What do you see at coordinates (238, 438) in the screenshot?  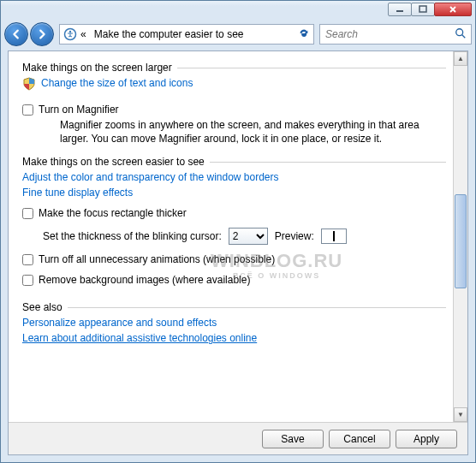 I see `button-bar: Save Cancel Apply` at bounding box center [238, 438].